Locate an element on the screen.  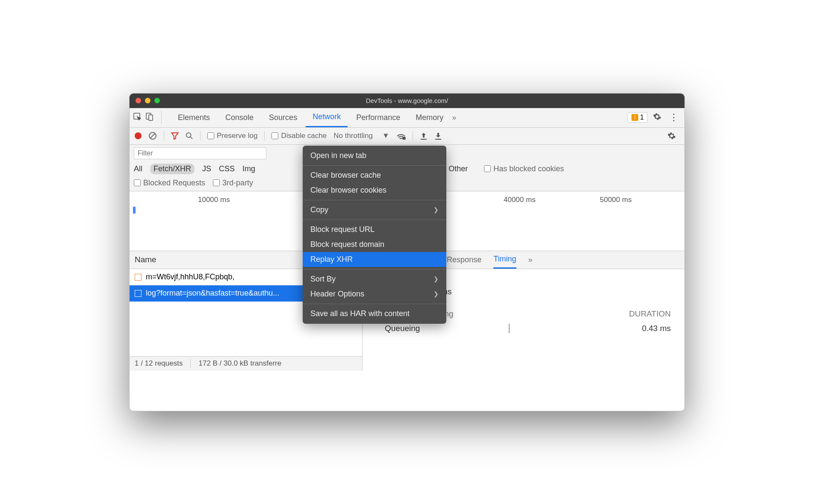
preserve-log-checkbox: Preserve log is located at coordinates (233, 136).